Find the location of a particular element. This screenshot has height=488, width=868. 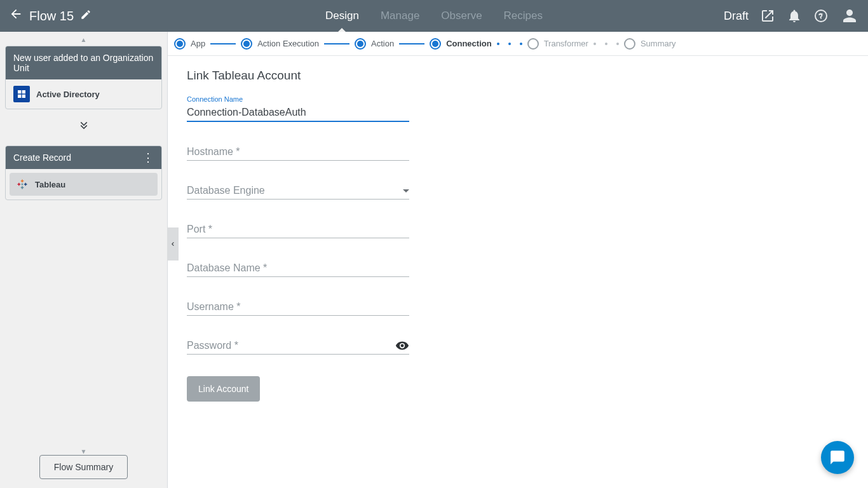

sidebar-scroll-up-icon: ▲ is located at coordinates (84, 40).